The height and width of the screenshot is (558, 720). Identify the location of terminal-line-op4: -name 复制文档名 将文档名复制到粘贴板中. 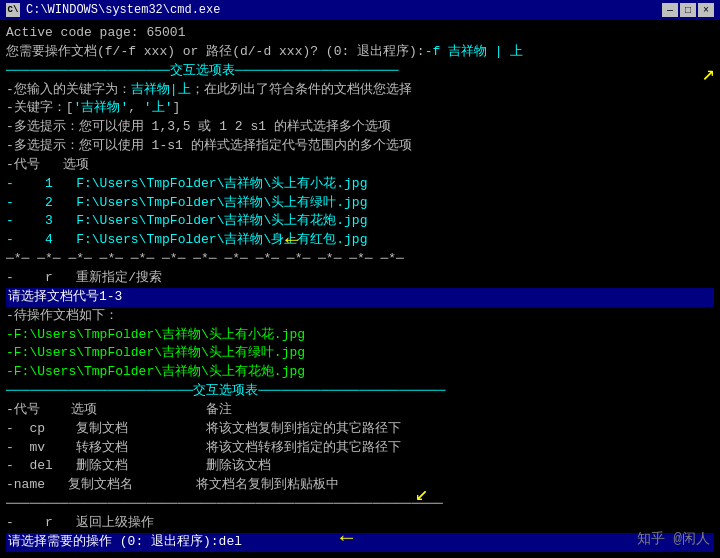
(360, 486).